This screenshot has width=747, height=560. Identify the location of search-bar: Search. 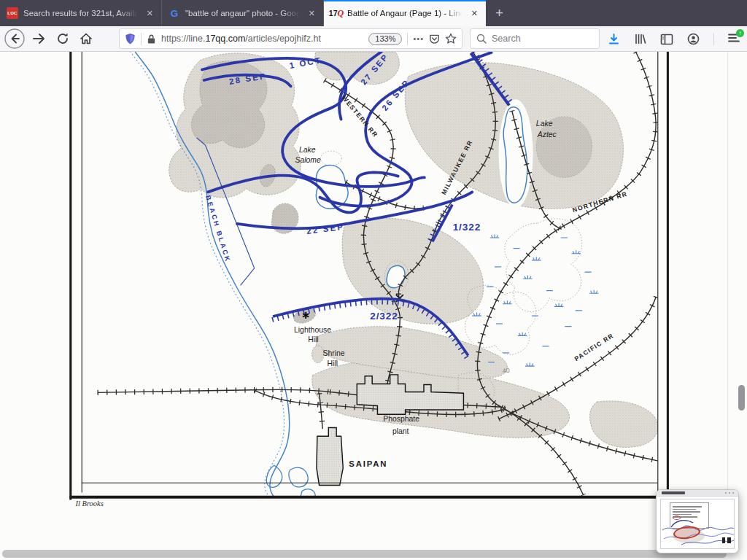
(535, 39).